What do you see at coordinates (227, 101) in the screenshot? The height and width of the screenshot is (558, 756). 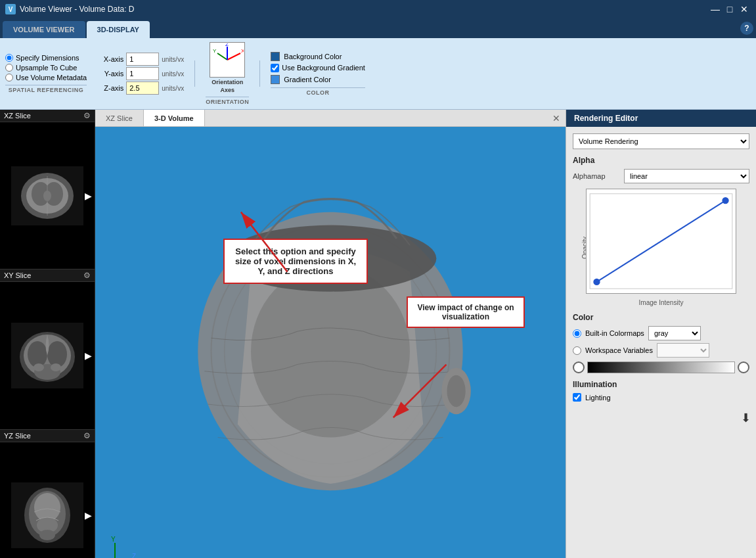 I see `orientation-section-label: ORIENTATION` at bounding box center [227, 101].